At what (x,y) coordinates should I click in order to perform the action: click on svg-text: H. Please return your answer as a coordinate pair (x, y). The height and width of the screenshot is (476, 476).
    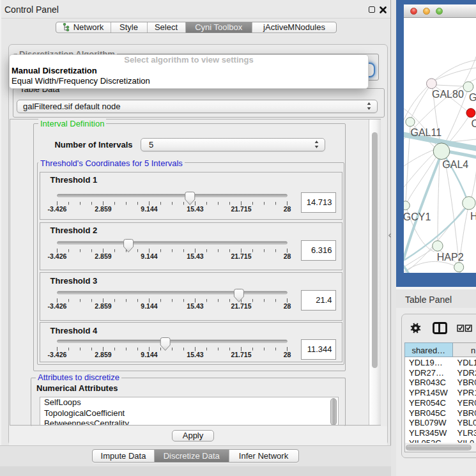
    Looking at the image, I should click on (473, 216).